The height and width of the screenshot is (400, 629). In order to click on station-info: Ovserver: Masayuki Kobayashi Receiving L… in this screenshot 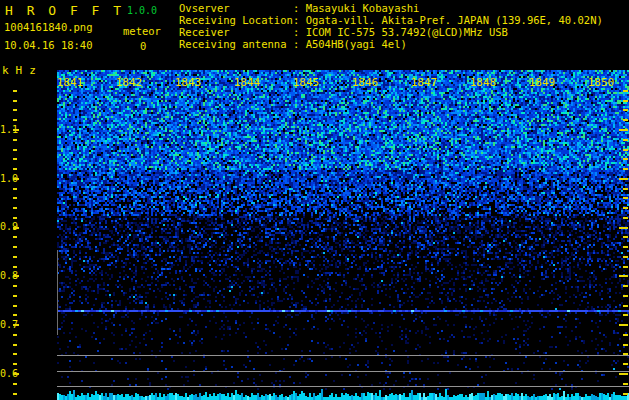, I will do `click(391, 26)`.